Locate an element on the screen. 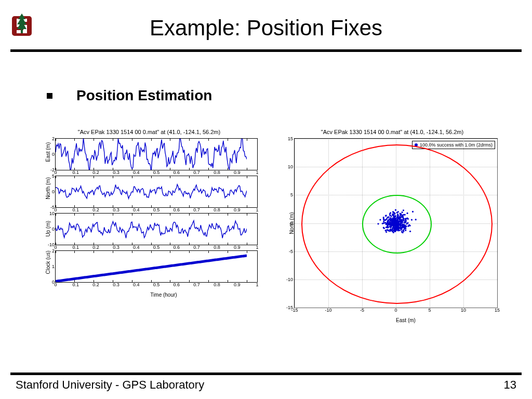 The width and height of the screenshot is (532, 399). subplot-2: Up (m)-1001000.10.20.30.40.50.60.70.80.9… is located at coordinates (149, 229).